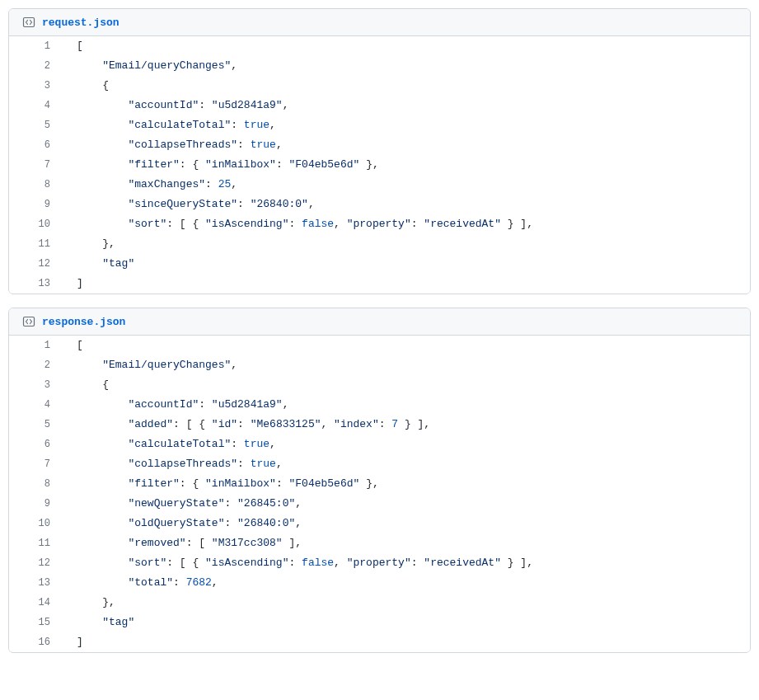 This screenshot has width=759, height=700. I want to click on code-token: : {, so click(193, 483).